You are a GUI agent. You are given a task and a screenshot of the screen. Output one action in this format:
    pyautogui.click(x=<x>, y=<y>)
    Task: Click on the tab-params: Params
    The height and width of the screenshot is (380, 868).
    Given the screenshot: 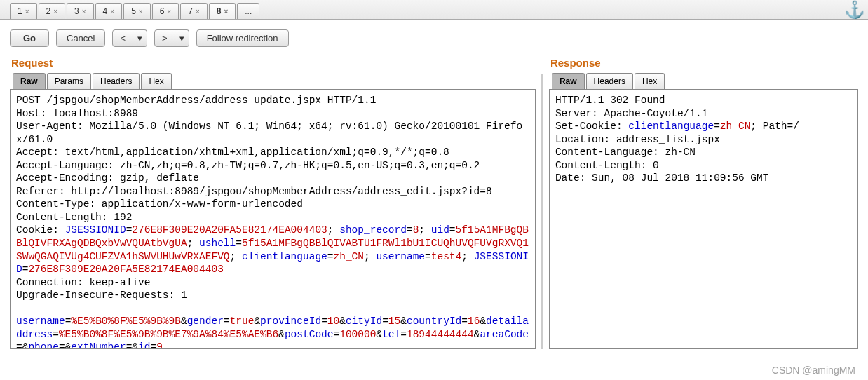 What is the action you would take?
    pyautogui.click(x=69, y=81)
    